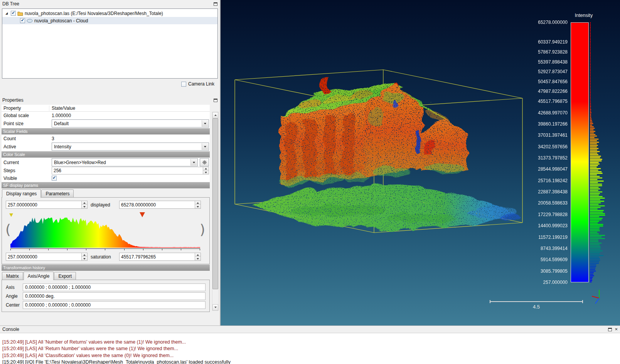 The width and height of the screenshot is (620, 364). What do you see at coordinates (13, 100) in the screenshot?
I see `properties-title: Properties` at bounding box center [13, 100].